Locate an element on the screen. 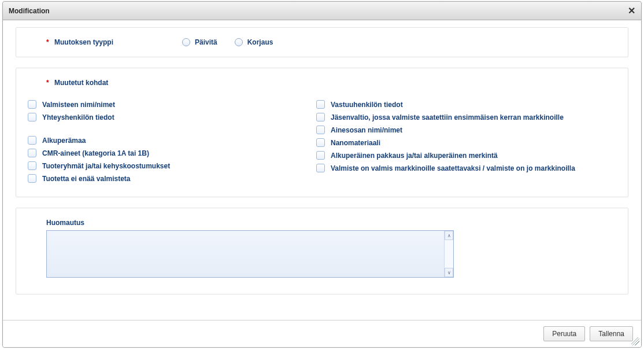  checkbox-label: CMR-aineet (kategoria 1A tai 1B) is located at coordinates (96, 153).